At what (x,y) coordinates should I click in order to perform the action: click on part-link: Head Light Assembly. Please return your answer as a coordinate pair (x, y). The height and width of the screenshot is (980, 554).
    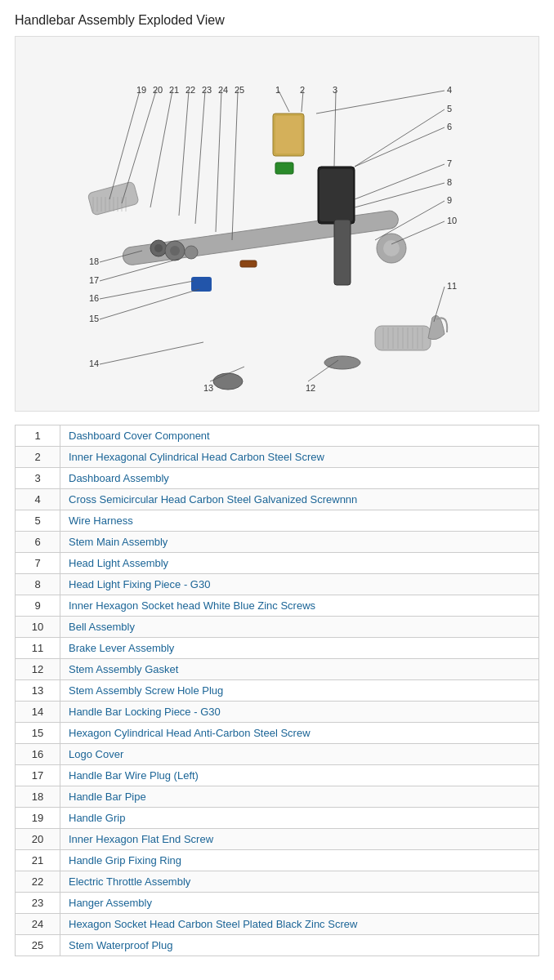
    Looking at the image, I should click on (118, 564).